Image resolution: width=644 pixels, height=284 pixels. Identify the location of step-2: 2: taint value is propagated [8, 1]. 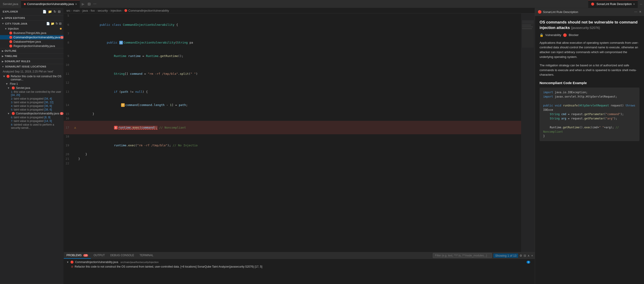
(32, 99).